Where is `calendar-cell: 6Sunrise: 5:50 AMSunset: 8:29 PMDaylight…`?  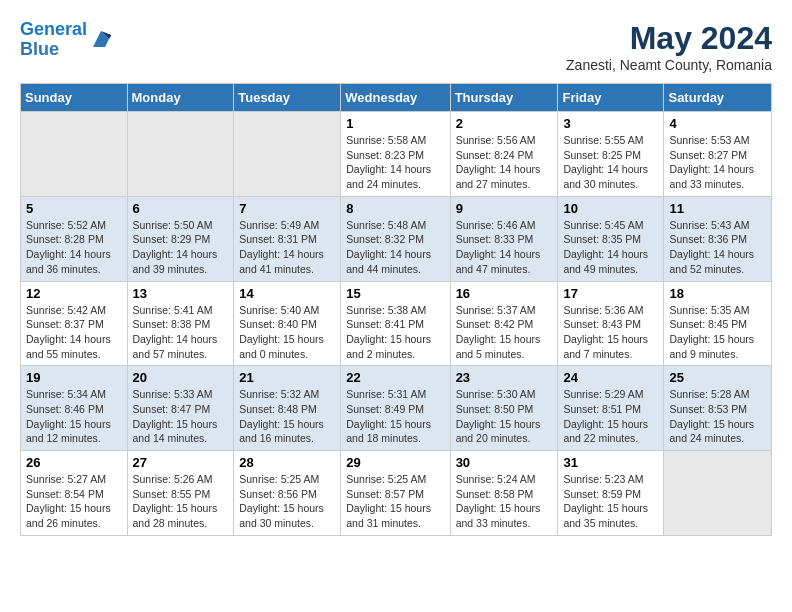
calendar-cell: 6Sunrise: 5:50 AMSunset: 8:29 PMDaylight… is located at coordinates (180, 238).